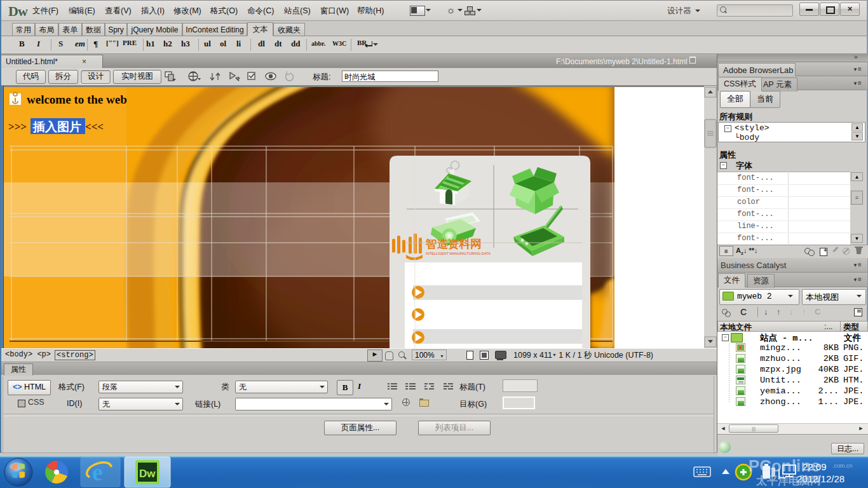 This screenshot has height=488, width=868. What do you see at coordinates (77, 99) in the screenshot?
I see `svg-text: welcome to the web` at bounding box center [77, 99].